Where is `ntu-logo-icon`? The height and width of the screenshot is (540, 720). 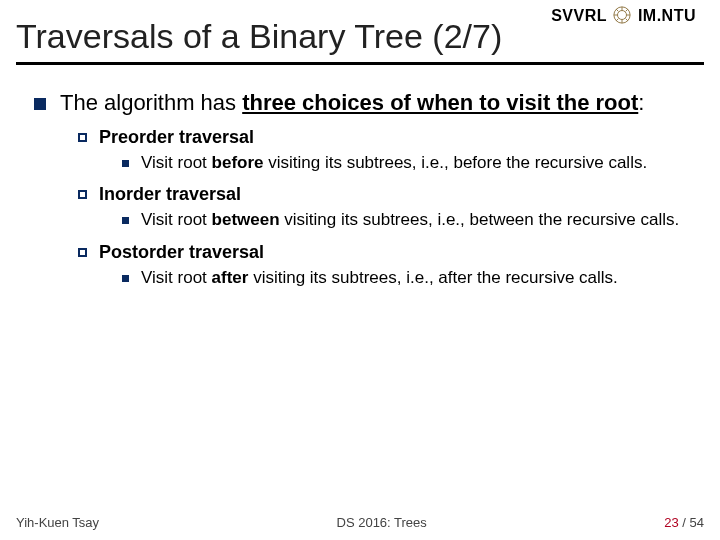 ntu-logo-icon is located at coordinates (622, 15).